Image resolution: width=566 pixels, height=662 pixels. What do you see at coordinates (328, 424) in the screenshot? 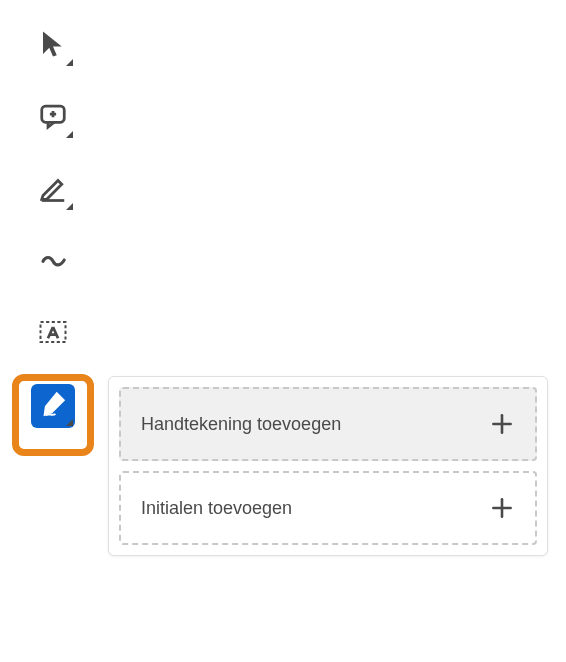
I see `add-signature-item: Handtekening toevoegen` at bounding box center [328, 424].